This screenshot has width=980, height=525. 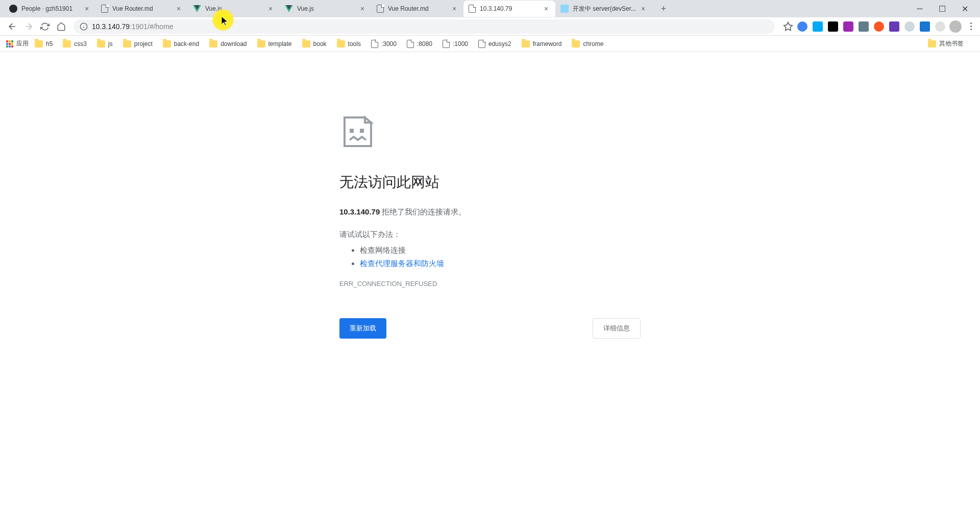 I want to click on tab-title: Vue.js, so click(x=234, y=9).